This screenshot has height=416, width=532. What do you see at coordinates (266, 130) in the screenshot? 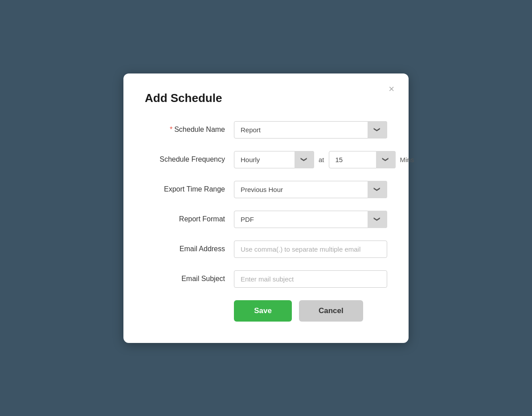
I see `schedule-name-row: *Schedule Name Report Daily Report Weekl…` at bounding box center [266, 130].